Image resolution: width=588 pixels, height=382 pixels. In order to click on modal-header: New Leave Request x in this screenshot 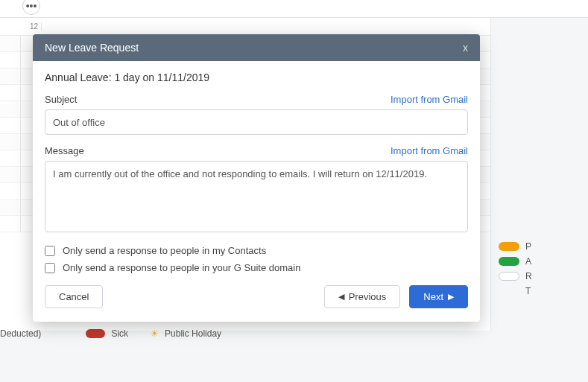, I will do `click(256, 48)`.